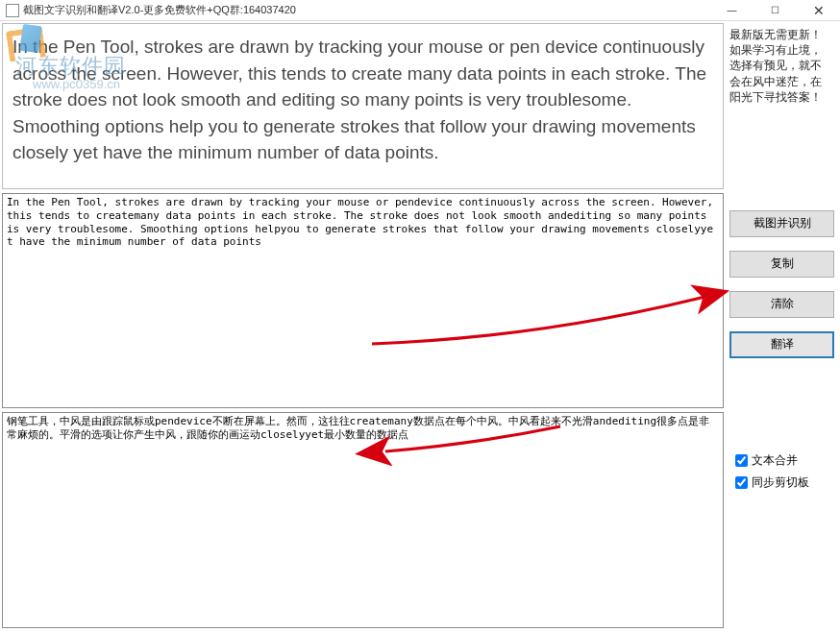 This screenshot has height=632, width=840. I want to click on sync-clipboard-checkbox: 同步剪切板, so click(784, 482).